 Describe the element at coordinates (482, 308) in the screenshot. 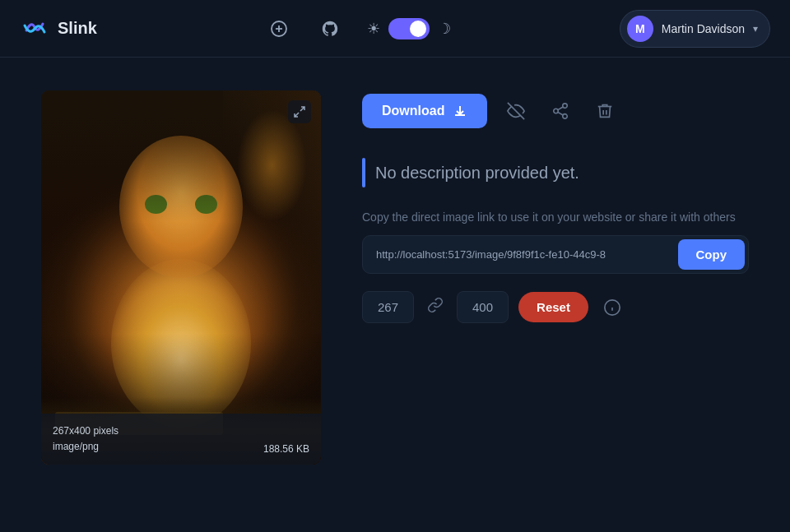

I see `download-count: 400` at that location.